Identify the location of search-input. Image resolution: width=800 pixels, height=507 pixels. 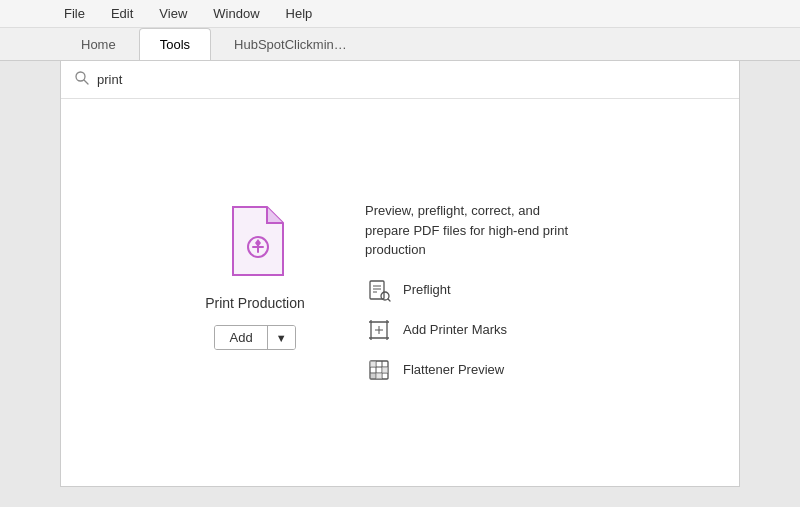
(411, 80).